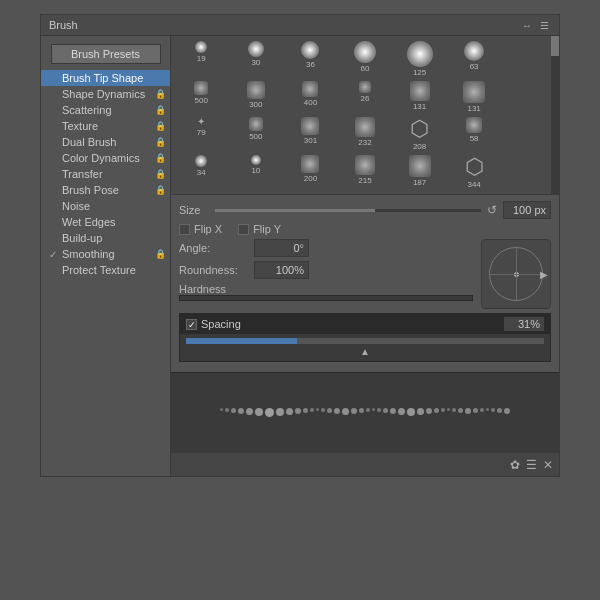  I want to click on preset-item: 125, so click(420, 59).